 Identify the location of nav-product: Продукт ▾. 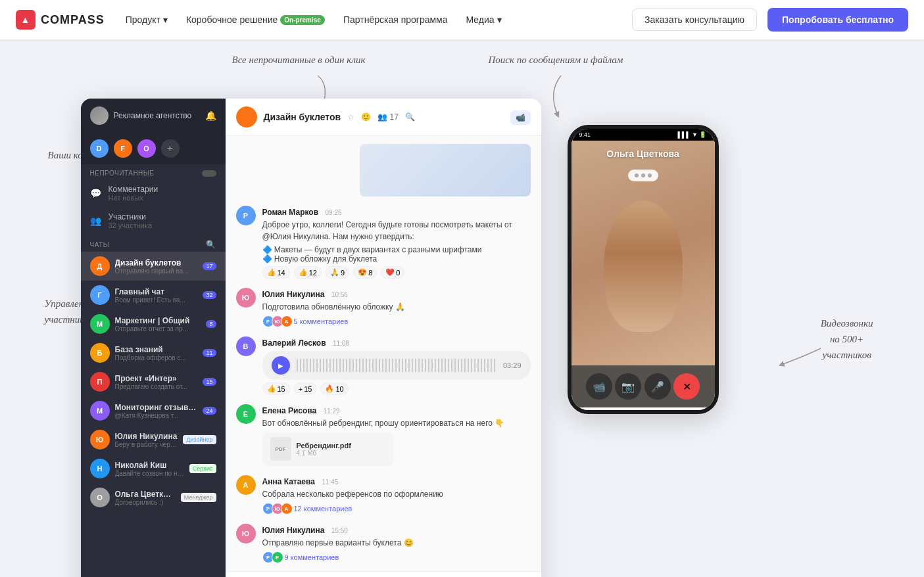
(147, 20).